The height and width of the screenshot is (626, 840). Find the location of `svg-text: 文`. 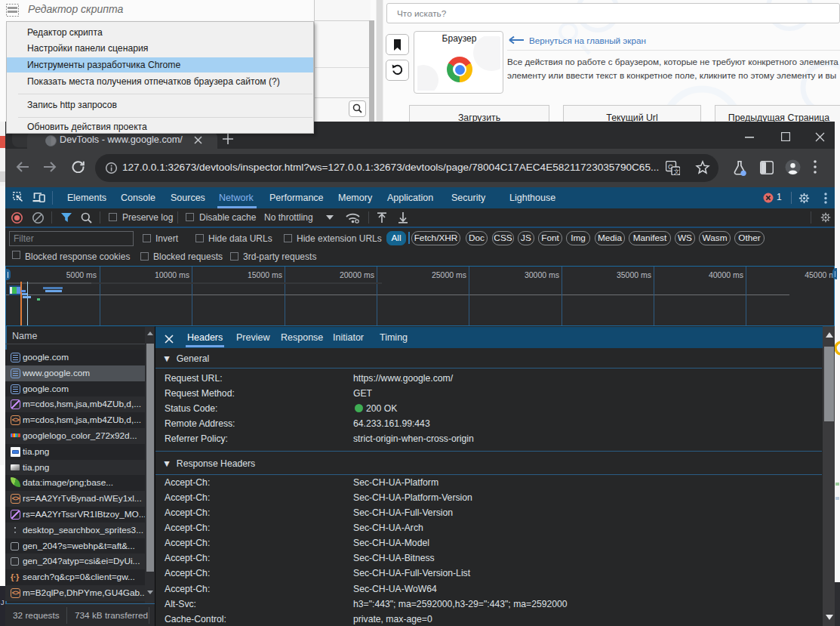

svg-text: 文 is located at coordinates (677, 172).